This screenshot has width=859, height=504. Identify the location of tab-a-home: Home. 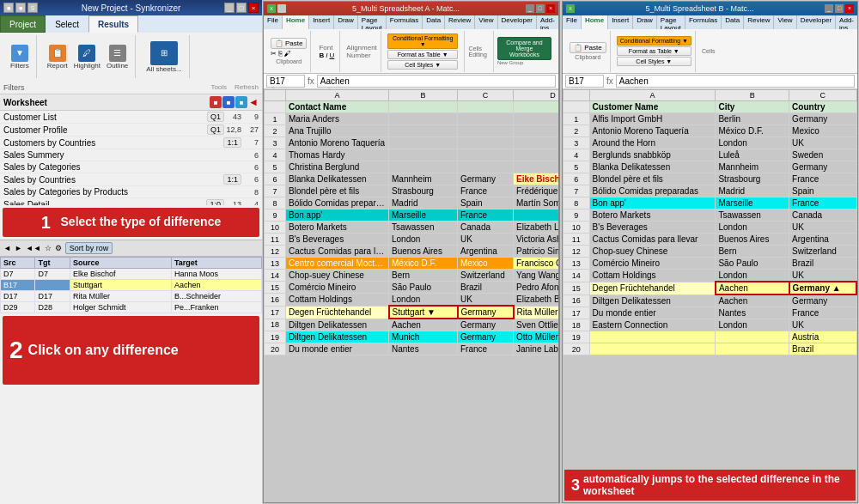
(295, 22).